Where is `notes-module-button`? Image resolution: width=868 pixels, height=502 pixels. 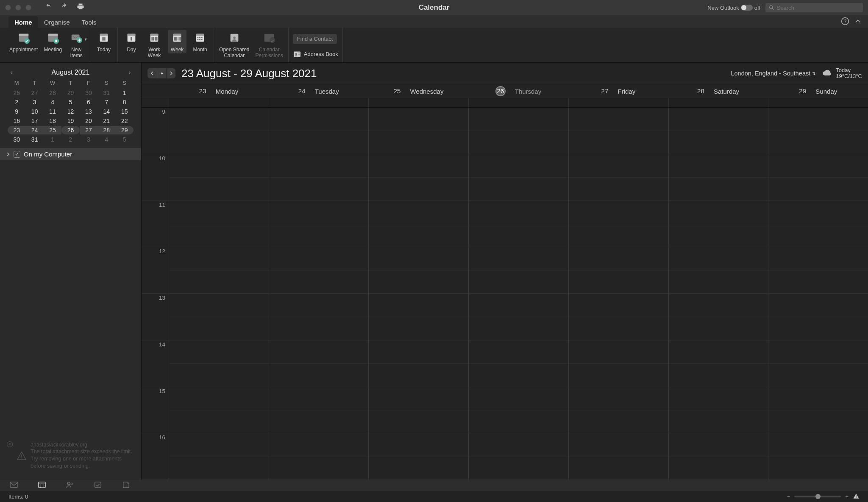
notes-module-button is located at coordinates (126, 485).